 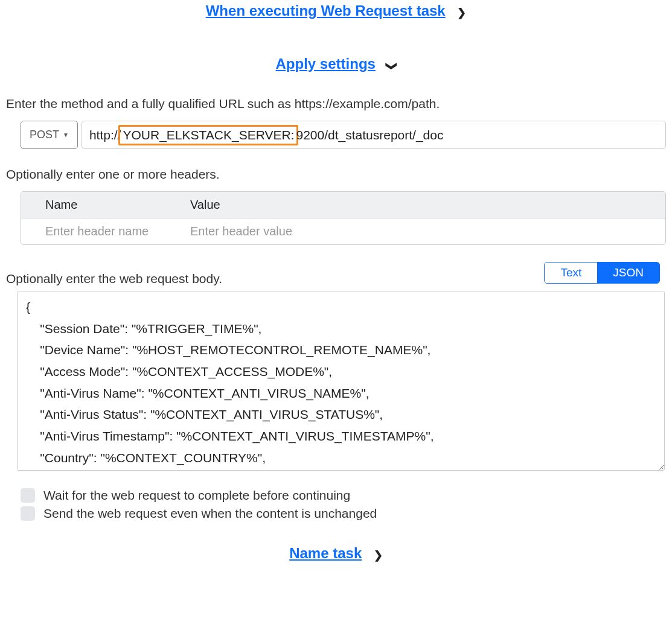 I want to click on body-toggle-json: JSON, so click(x=628, y=273).